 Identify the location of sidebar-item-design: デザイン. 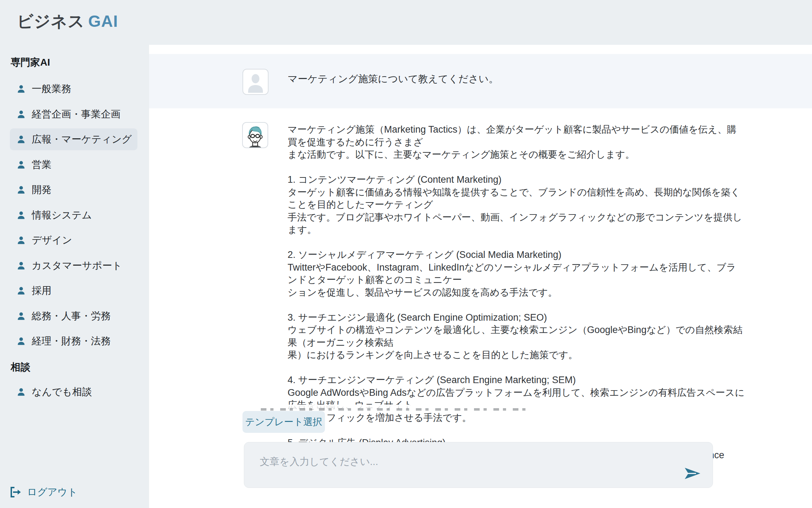
(74, 240).